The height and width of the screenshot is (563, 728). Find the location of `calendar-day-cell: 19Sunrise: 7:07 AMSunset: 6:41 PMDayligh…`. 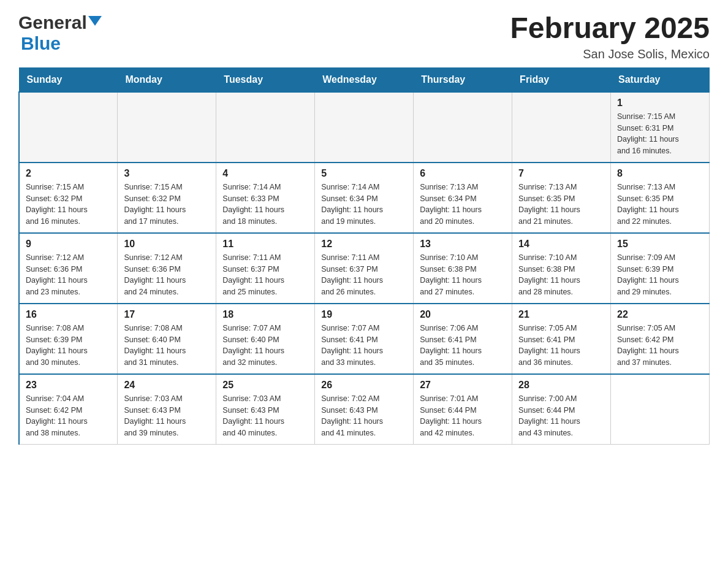

calendar-day-cell: 19Sunrise: 7:07 AMSunset: 6:41 PMDayligh… is located at coordinates (364, 339).